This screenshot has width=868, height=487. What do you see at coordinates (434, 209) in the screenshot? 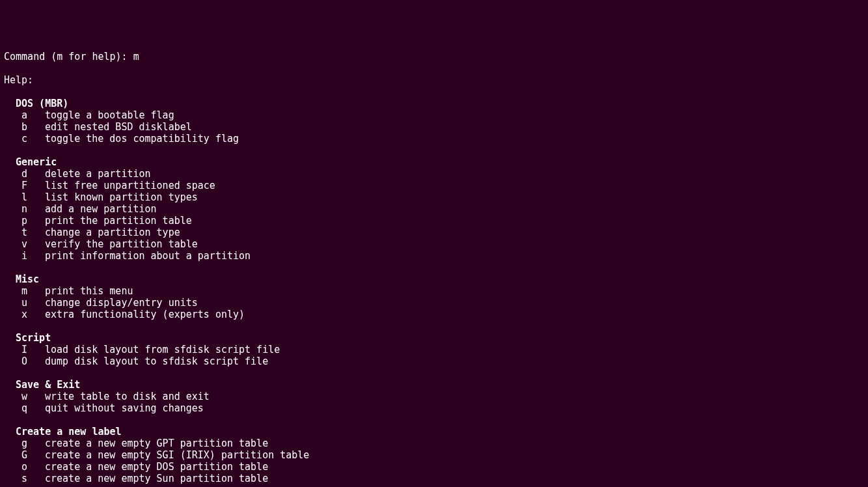
I see `command-item: nadd a new partition` at bounding box center [434, 209].